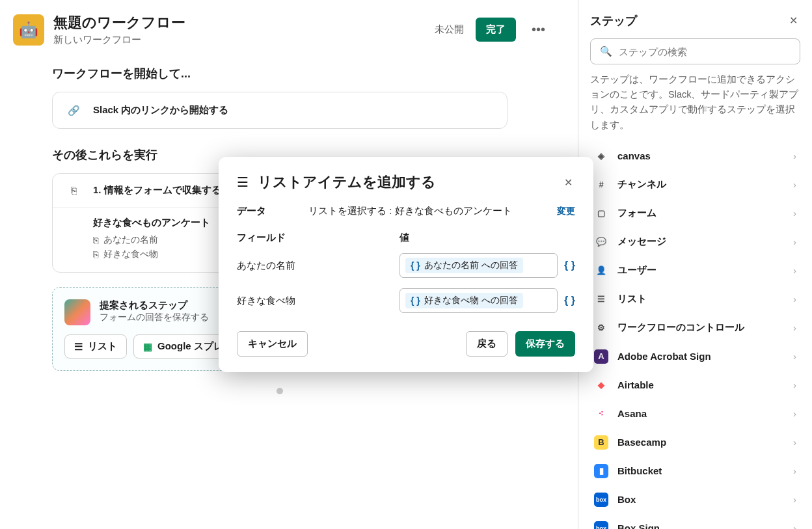 The width and height of the screenshot is (812, 529). Describe the element at coordinates (318, 265) in the screenshot. I see `field-name-1: あなたの名前` at that location.